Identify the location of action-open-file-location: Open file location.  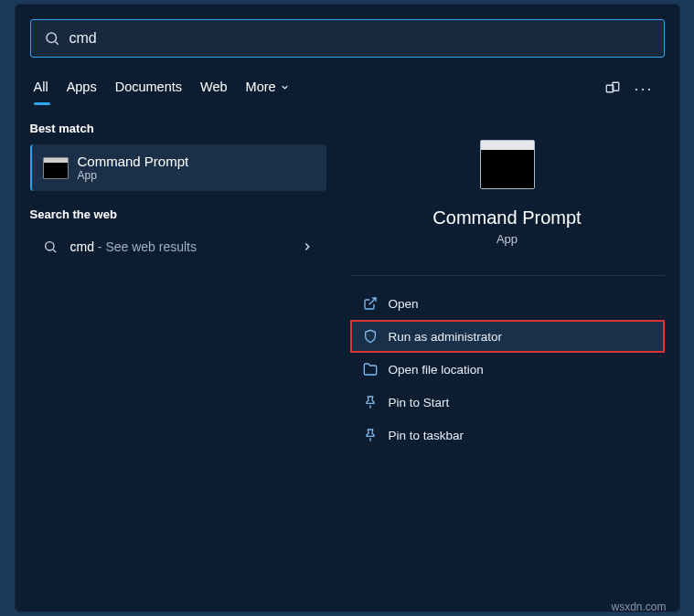
(507, 369).